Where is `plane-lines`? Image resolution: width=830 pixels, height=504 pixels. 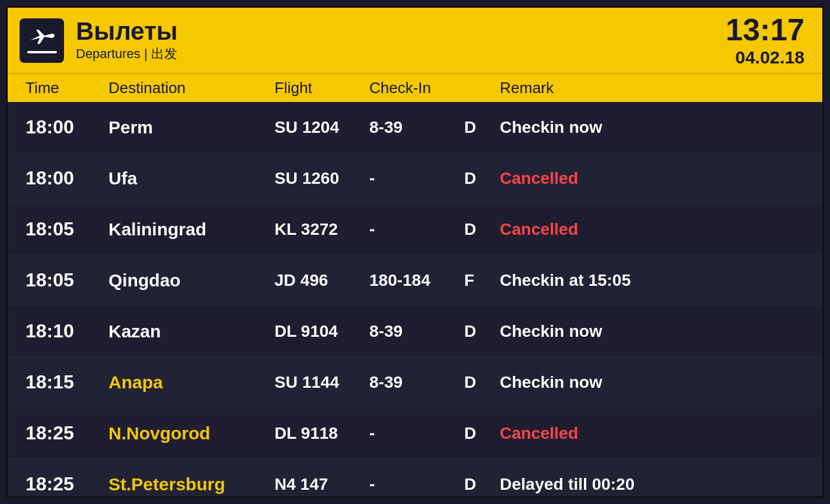 plane-lines is located at coordinates (42, 52).